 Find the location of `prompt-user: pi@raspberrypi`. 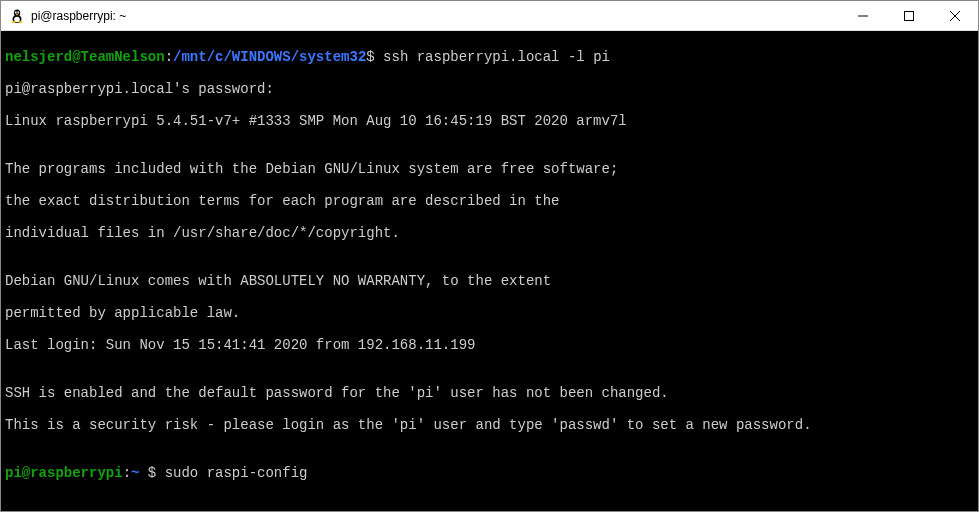

prompt-user: pi@raspberrypi is located at coordinates (64, 473).